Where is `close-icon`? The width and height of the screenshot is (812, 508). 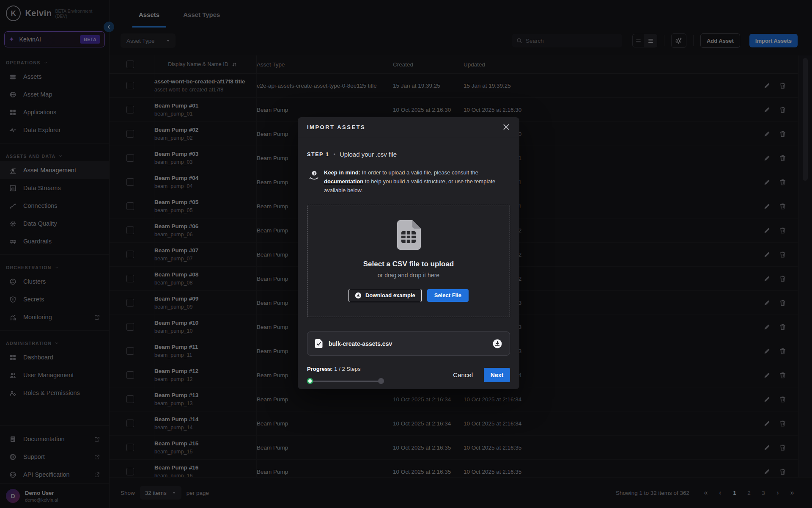 close-icon is located at coordinates (506, 127).